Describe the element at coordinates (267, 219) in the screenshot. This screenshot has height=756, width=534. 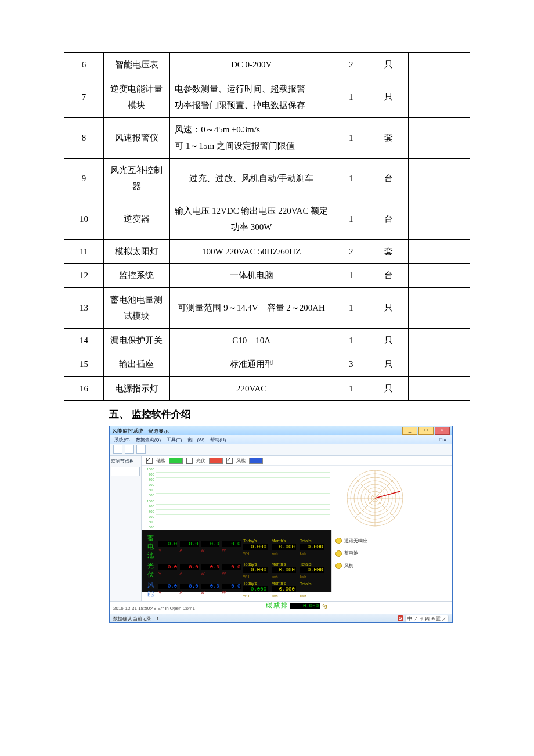
I see `table-row: 10逆变器输入电压 12VDC 输出电压 220VAC 额定功率 300W1台` at that location.